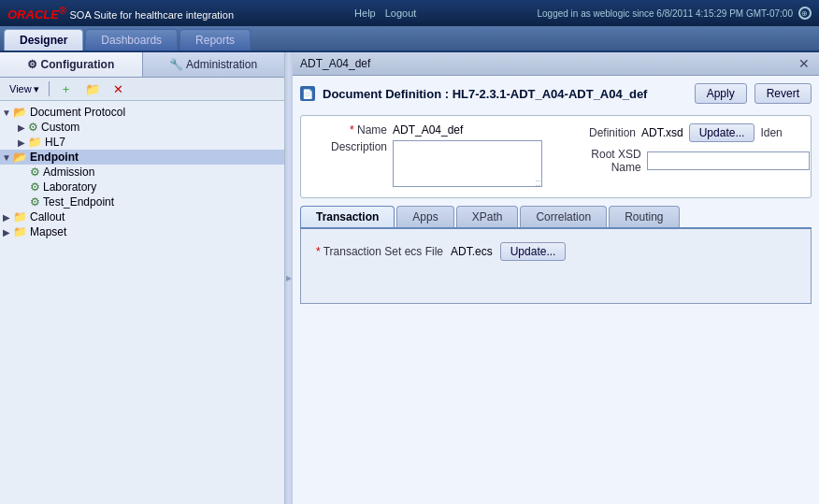 The image size is (819, 504). What do you see at coordinates (93, 89) in the screenshot?
I see `folder-button: 📁` at bounding box center [93, 89].